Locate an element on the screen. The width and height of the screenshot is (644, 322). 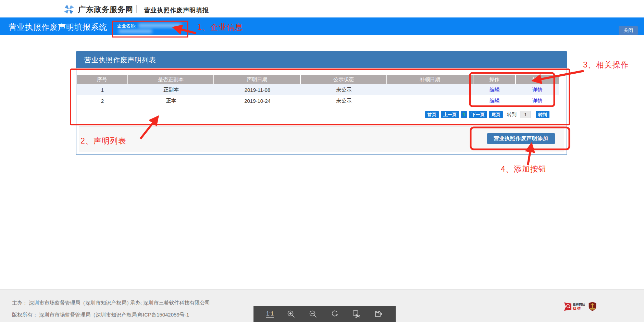
annotation-label-operations: 3、相关操作 is located at coordinates (606, 65).